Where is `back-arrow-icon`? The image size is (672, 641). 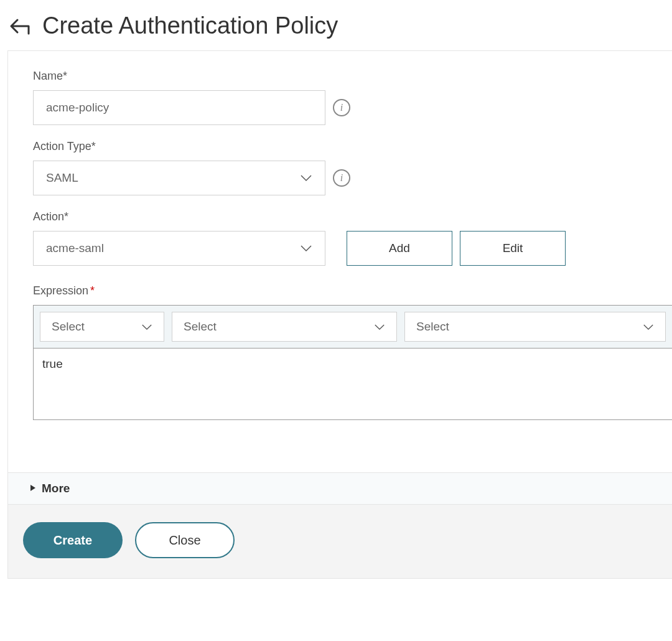
back-arrow-icon is located at coordinates (21, 26).